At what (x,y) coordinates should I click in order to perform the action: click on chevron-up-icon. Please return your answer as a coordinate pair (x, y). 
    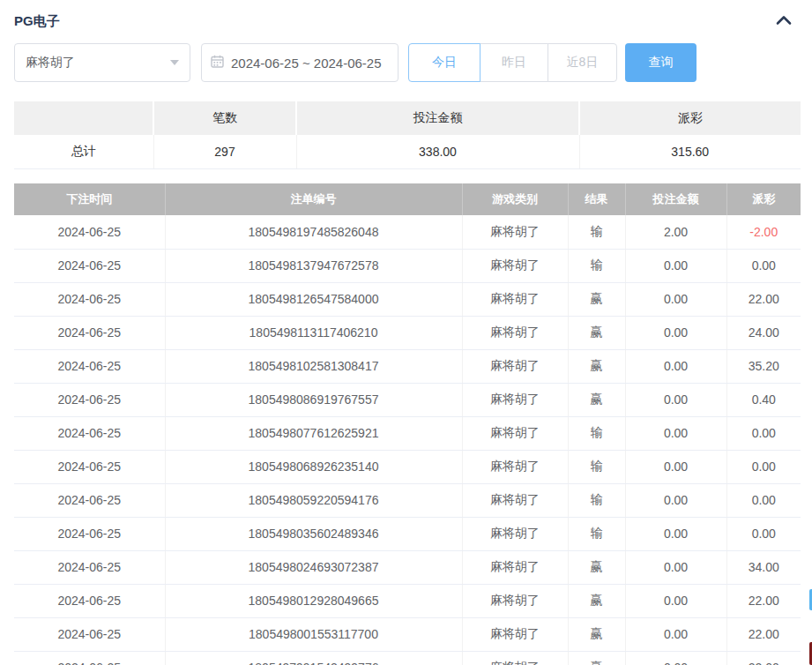
    Looking at the image, I should click on (784, 21).